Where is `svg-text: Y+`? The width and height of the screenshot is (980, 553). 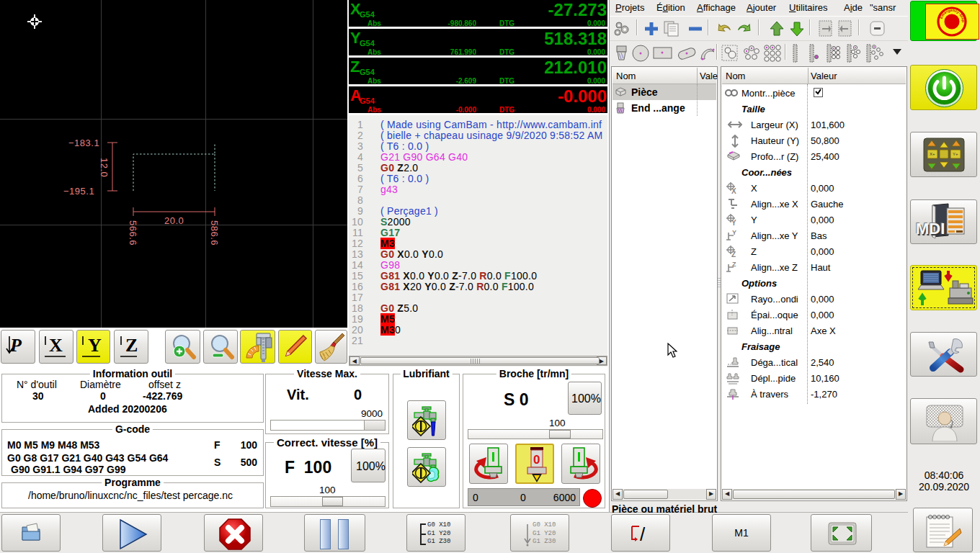 svg-text: Y+ is located at coordinates (956, 154).